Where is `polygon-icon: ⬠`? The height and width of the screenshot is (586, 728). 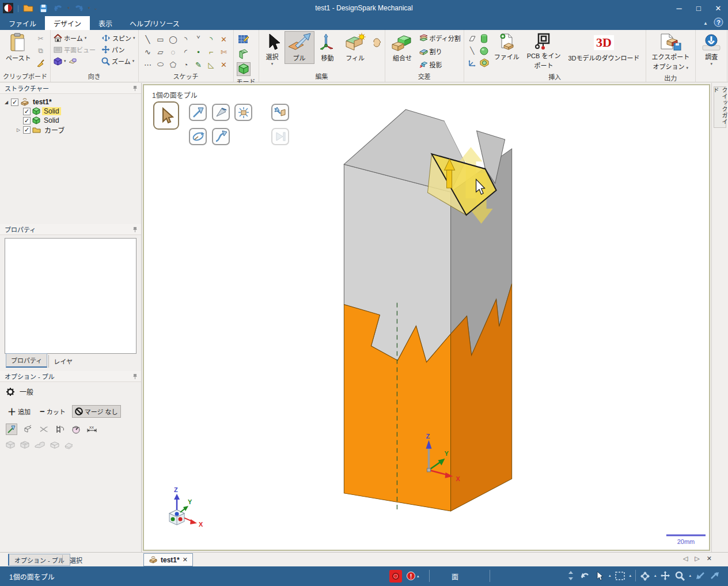
polygon-icon: ⬠ is located at coordinates (173, 65).